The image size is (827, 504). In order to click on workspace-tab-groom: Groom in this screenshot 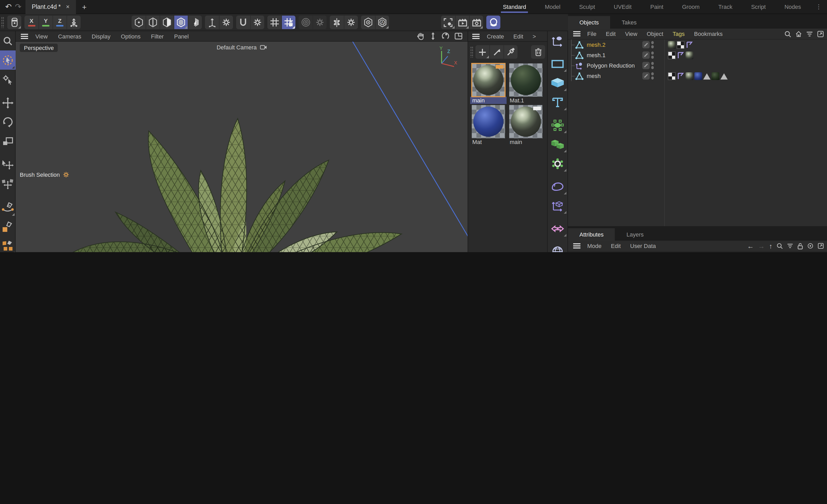, I will do `click(691, 7)`.